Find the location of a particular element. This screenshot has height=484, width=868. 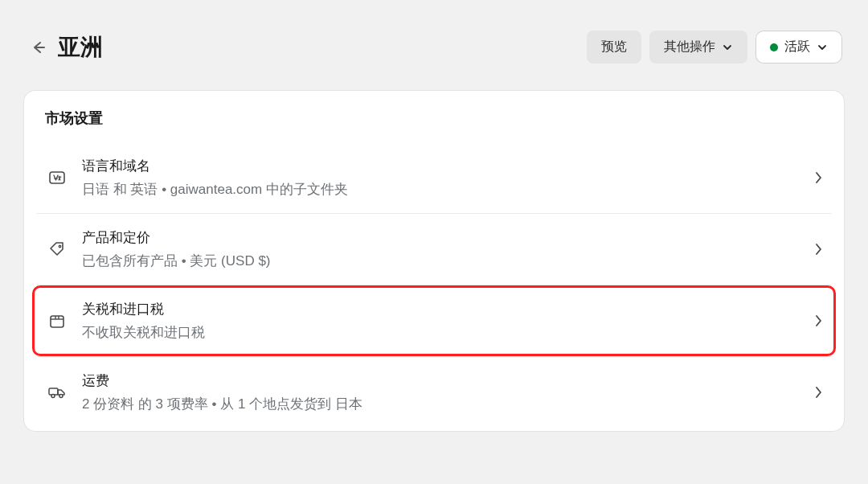

item-title: 产品和定价 is located at coordinates (448, 238).